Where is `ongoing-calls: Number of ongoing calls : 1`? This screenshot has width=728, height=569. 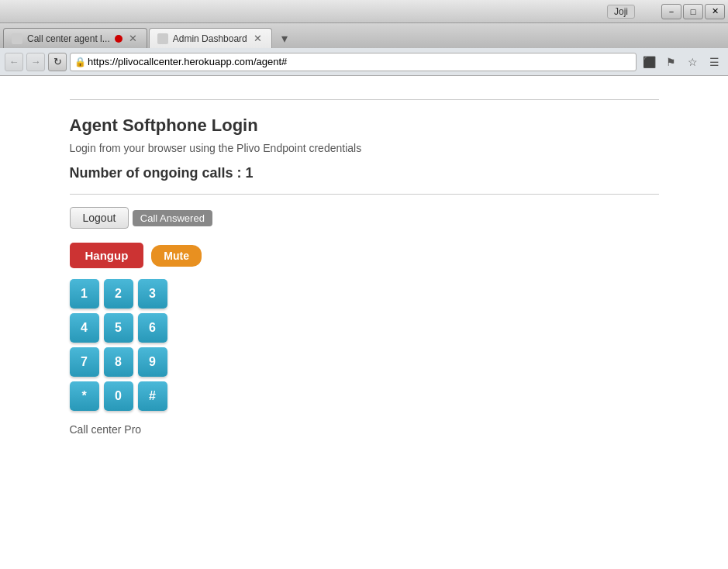 ongoing-calls: Number of ongoing calls : 1 is located at coordinates (364, 174).